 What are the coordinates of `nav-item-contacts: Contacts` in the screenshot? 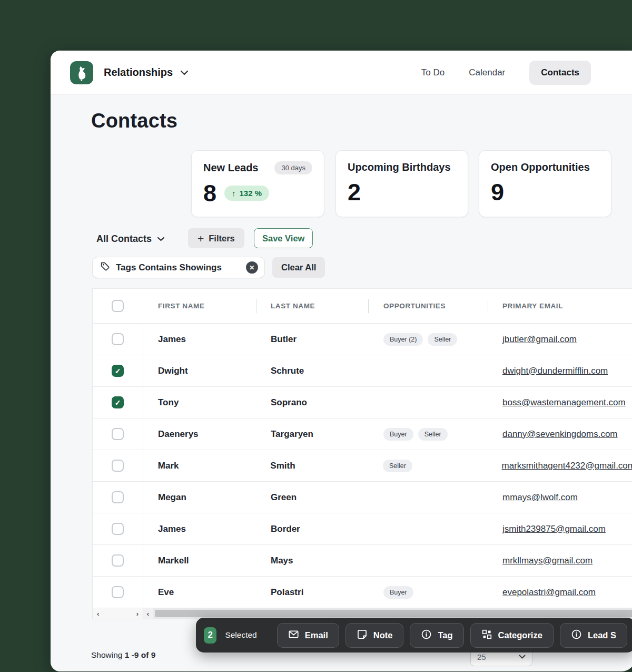 It's located at (560, 73).